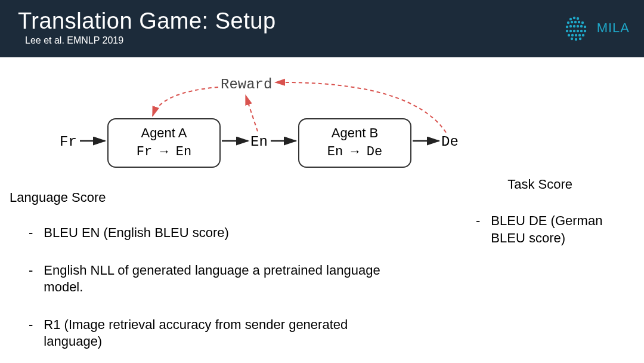 The width and height of the screenshot is (644, 363). What do you see at coordinates (215, 233) in the screenshot?
I see `list-item: -BLEU EN (English BLEU score)` at bounding box center [215, 233].